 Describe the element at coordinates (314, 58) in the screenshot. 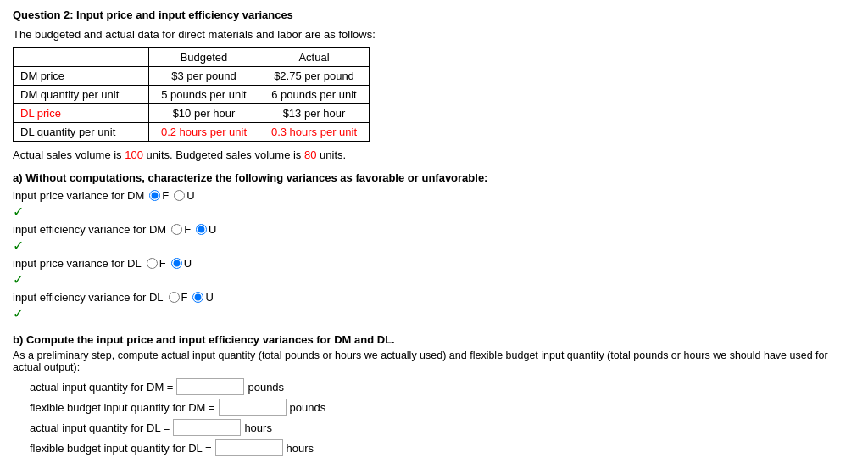

I see `col-header-actual: Actual` at that location.